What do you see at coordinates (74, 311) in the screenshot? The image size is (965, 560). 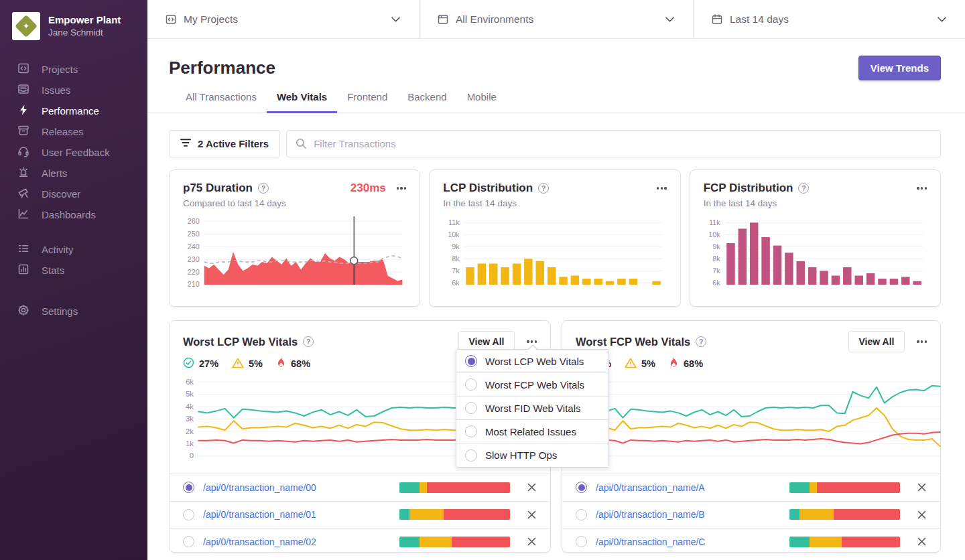 I see `sidebar-item-settings: Settings` at bounding box center [74, 311].